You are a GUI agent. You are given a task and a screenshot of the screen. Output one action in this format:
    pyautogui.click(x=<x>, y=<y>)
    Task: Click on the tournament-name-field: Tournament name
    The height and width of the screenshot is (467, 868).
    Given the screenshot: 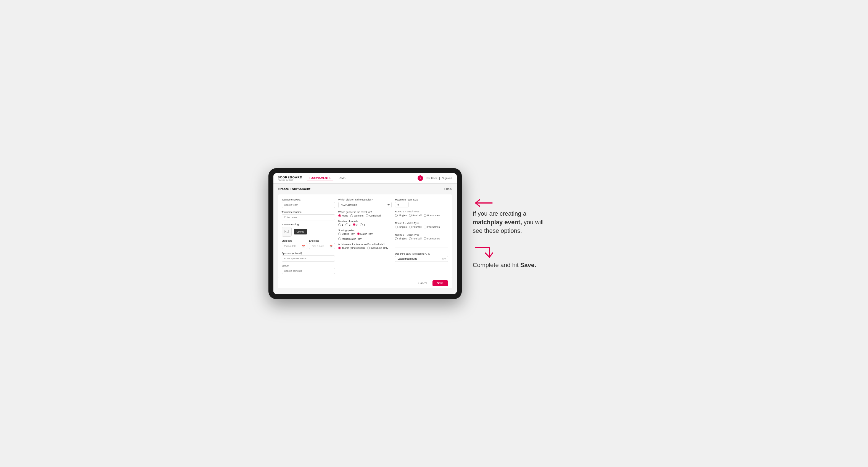 What is the action you would take?
    pyautogui.click(x=308, y=216)
    